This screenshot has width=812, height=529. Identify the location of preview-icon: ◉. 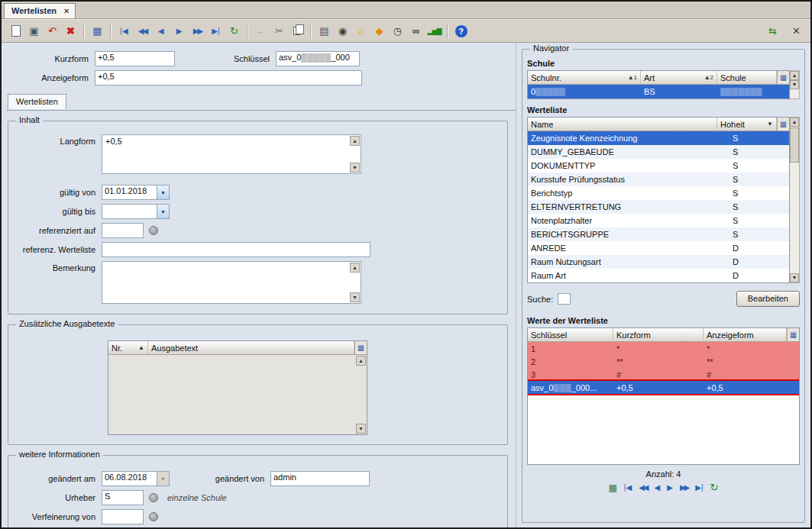
(342, 31).